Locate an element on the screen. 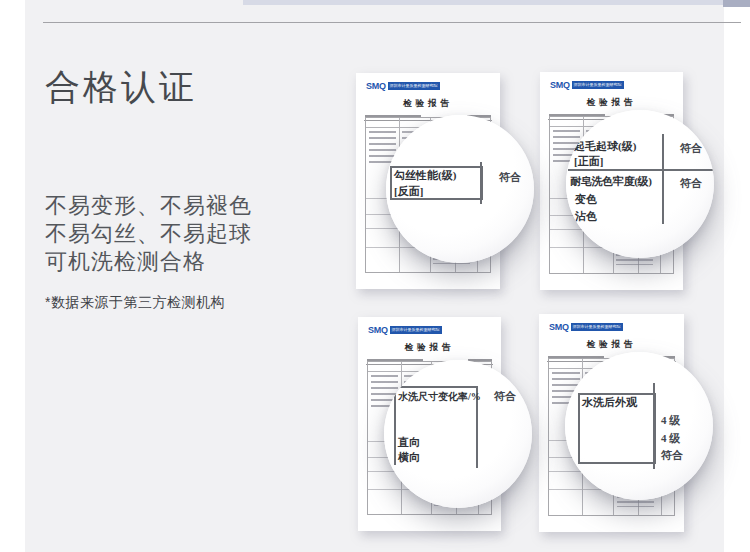 The height and width of the screenshot is (552, 750). test-item-label: 起毛起球(级) is located at coordinates (605, 146).